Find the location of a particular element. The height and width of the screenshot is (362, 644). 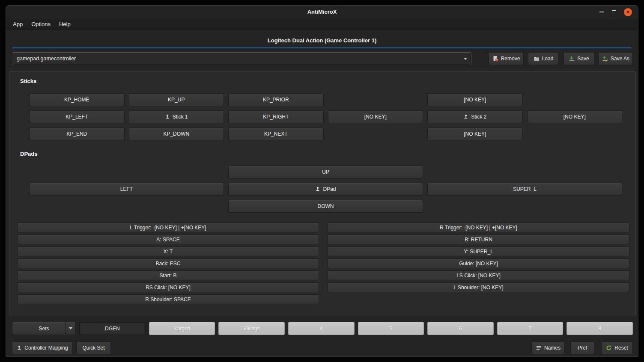

menu-app: App is located at coordinates (18, 24).